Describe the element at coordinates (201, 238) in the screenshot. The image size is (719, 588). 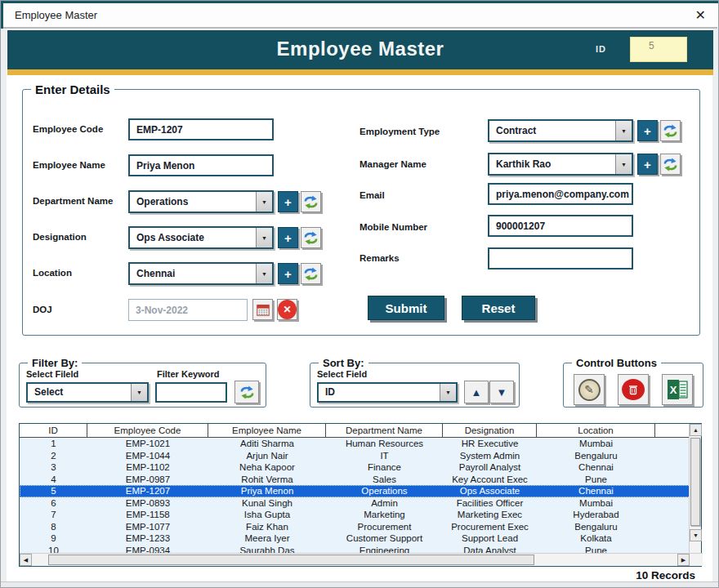
I see `designation-dropdown: Ops Associate ▼` at that location.